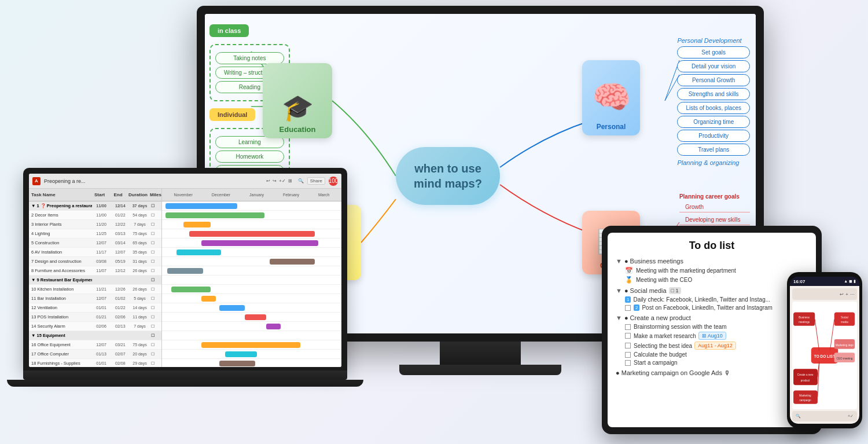 Image resolution: width=868 pixels, height=444 pixels. Describe the element at coordinates (628, 327) in the screenshot. I see `checkbox-brainstorm` at that location.